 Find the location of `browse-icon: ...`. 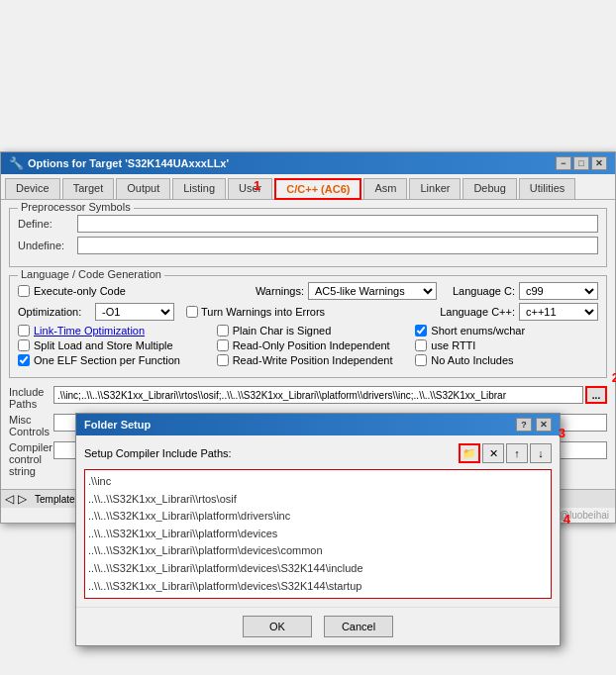

browse-icon: ... is located at coordinates (596, 396).